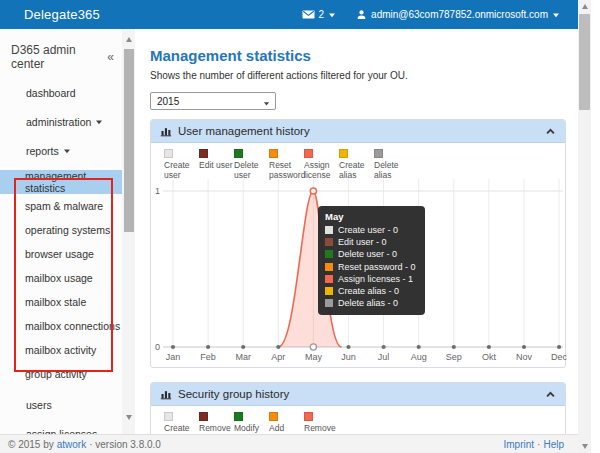 The height and width of the screenshot is (453, 600). I want to click on svg-text: 0, so click(158, 347).